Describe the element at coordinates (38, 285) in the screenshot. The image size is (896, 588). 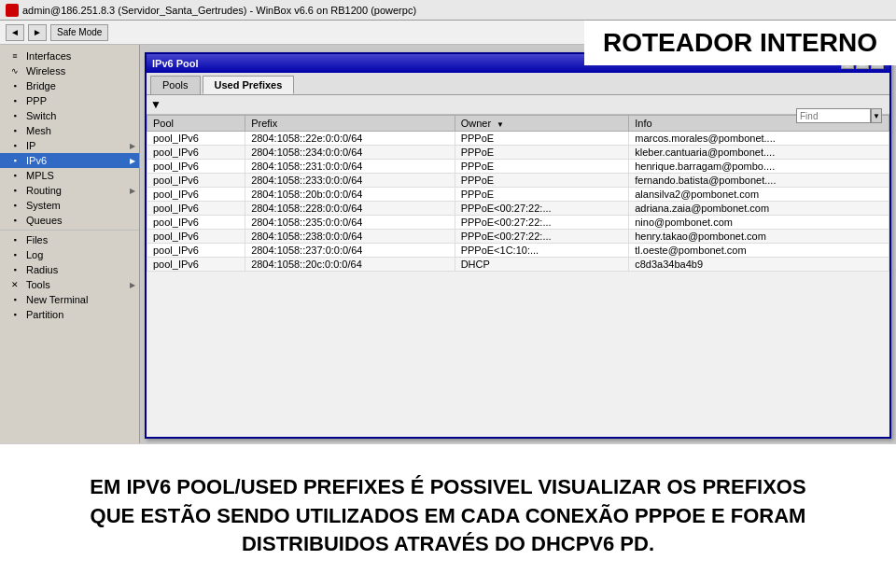
I see `sidebar-label-tools: Tools` at that location.